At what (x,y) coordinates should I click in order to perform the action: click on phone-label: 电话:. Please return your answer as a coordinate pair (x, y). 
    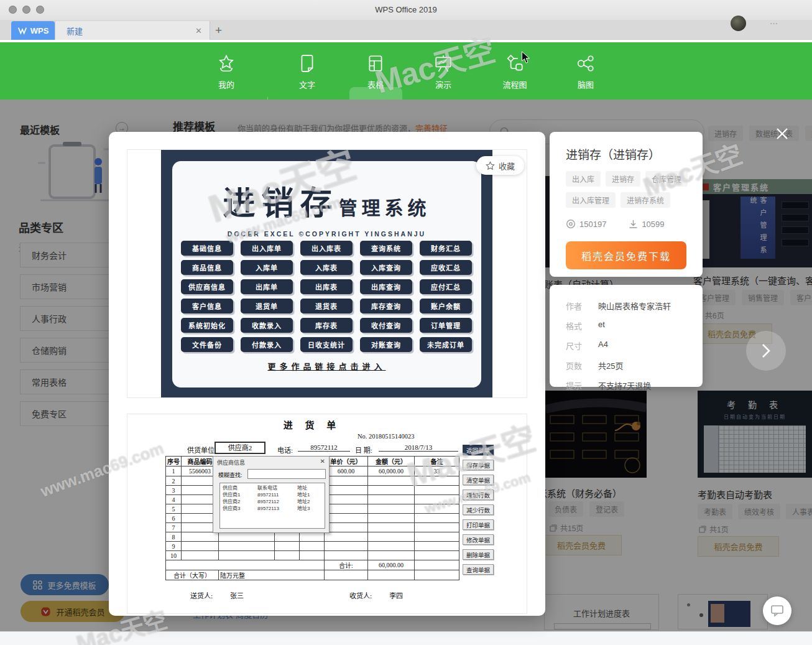
    Looking at the image, I should click on (285, 450).